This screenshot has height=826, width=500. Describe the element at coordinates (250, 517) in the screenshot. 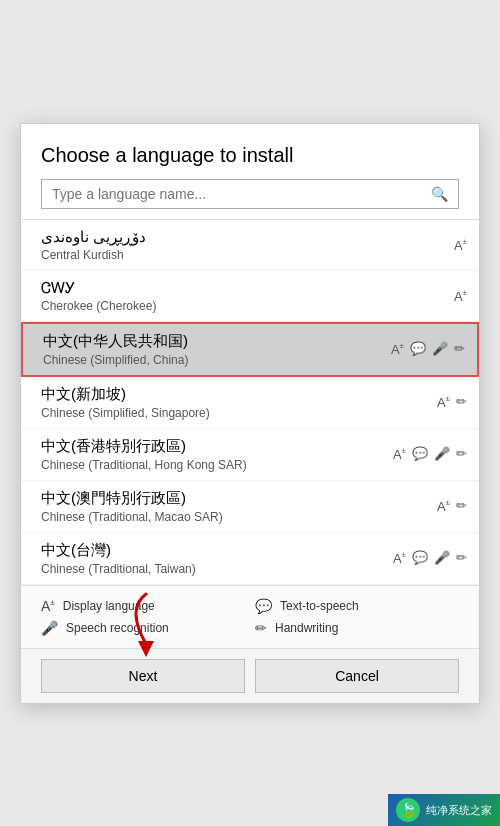

I see `lang-subtitle: Chinese (Traditional, Macao SAR)` at that location.